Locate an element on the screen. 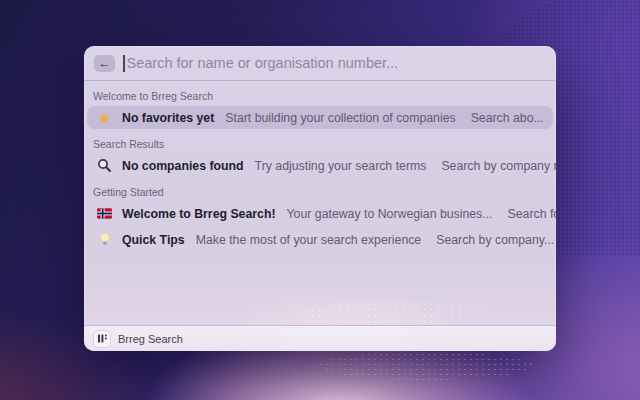 This screenshot has width=640, height=400. section-header-search-results: Search Results is located at coordinates (320, 144).